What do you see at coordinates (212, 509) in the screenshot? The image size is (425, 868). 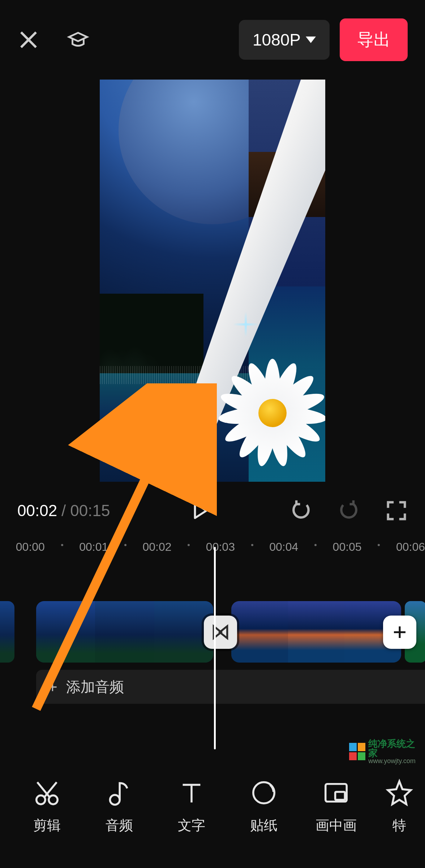 I see `playback-controls: 00:02 / 00:15` at bounding box center [212, 509].